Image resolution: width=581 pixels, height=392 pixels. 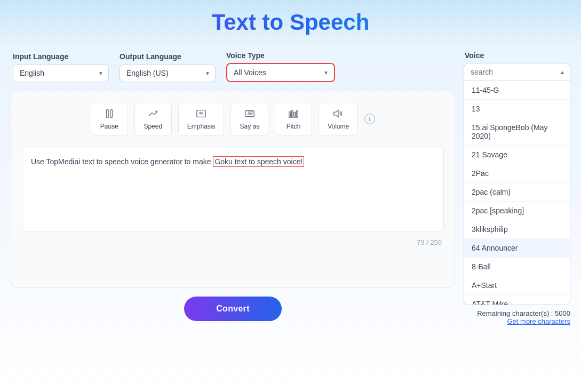 I want to click on convert-button: Convert, so click(x=233, y=309).